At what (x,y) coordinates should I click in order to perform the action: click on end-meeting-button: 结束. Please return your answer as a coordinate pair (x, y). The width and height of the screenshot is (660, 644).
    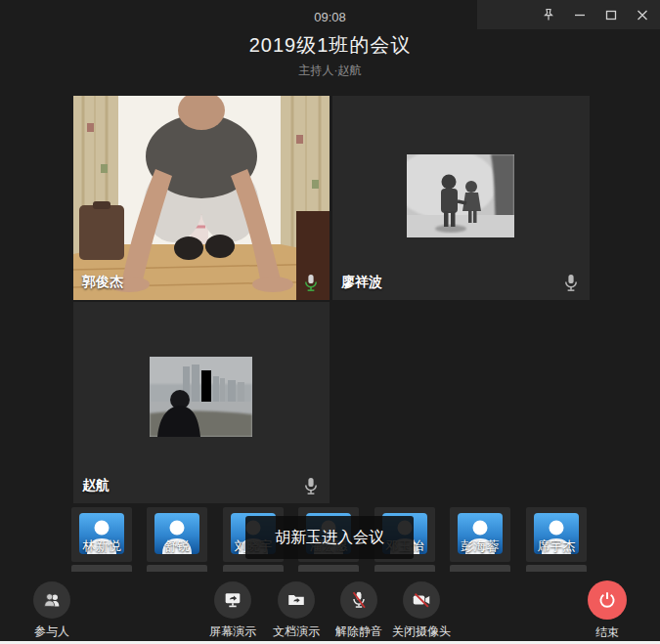
    Looking at the image, I should click on (607, 611).